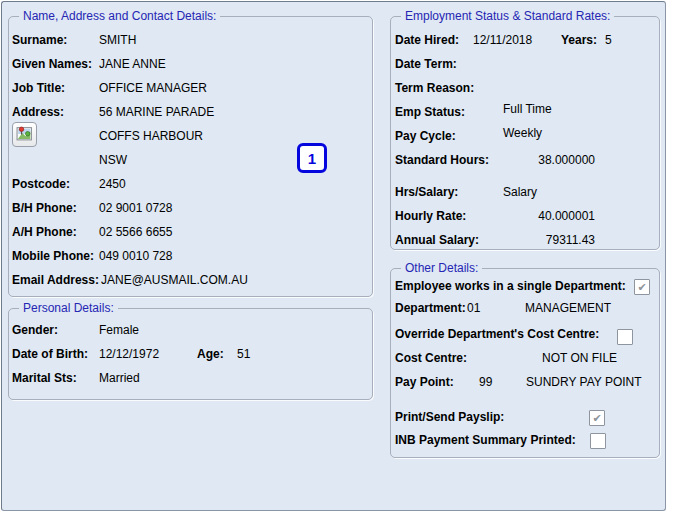  What do you see at coordinates (450, 417) in the screenshot?
I see `print-payslip-label: Print/Send Payslip:` at bounding box center [450, 417].